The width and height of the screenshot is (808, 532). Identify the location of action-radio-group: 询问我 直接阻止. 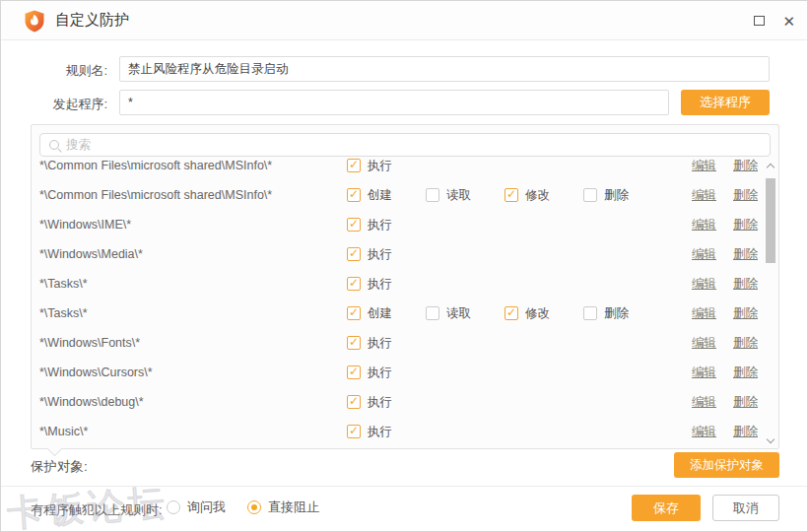
(242, 507).